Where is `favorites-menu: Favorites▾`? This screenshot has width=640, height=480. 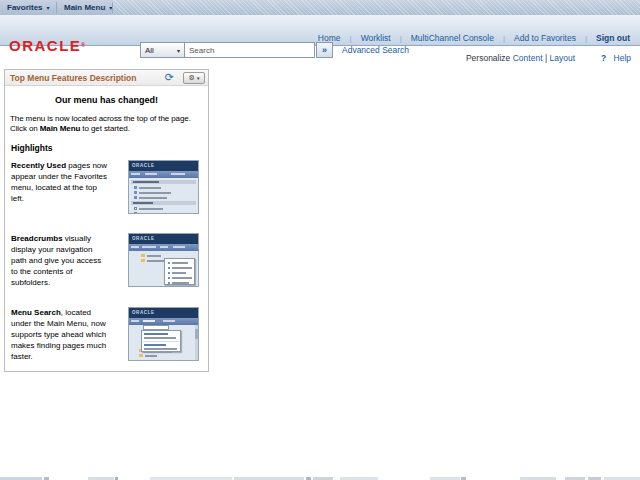
favorites-menu: Favorites▾ is located at coordinates (28, 8).